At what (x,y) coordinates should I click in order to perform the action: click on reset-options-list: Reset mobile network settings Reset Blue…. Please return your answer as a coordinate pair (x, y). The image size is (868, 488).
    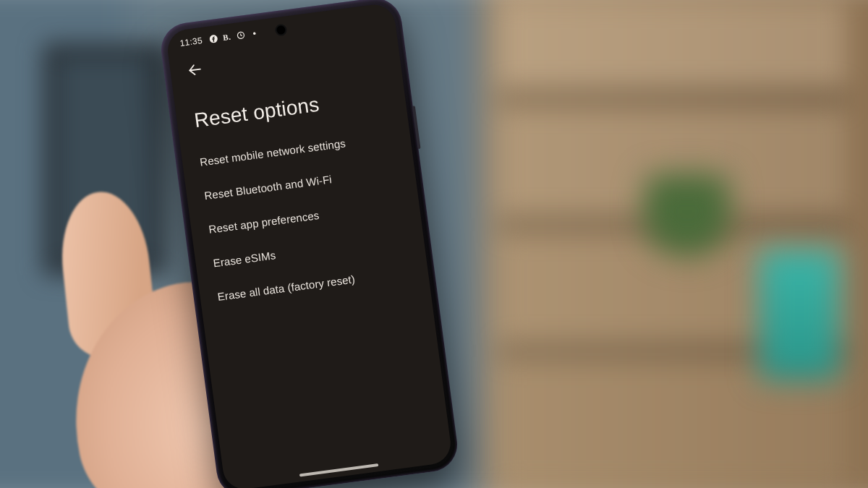
    Looking at the image, I should click on (305, 217).